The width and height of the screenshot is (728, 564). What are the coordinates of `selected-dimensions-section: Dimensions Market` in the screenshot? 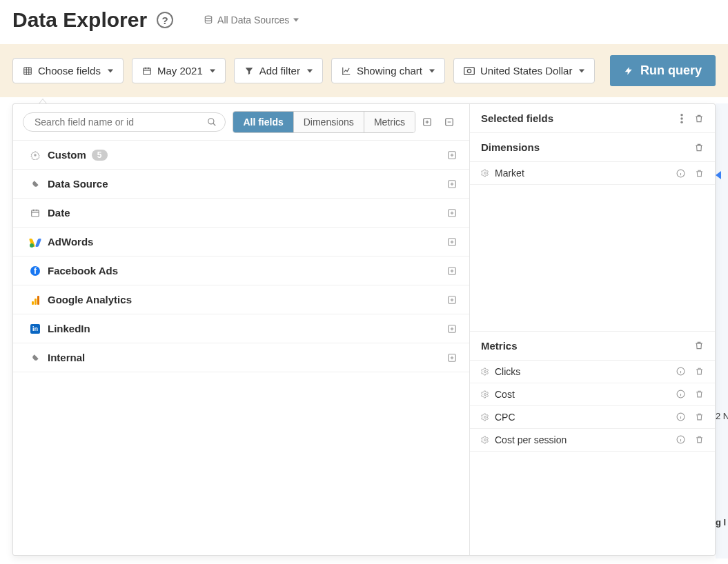 It's located at (592, 232).